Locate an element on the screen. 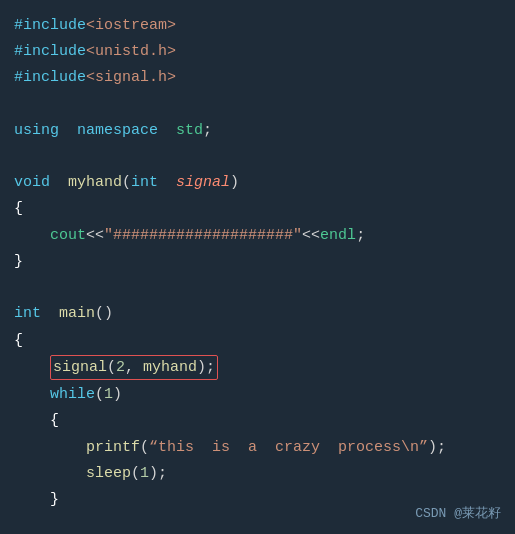 Image resolution: width=515 pixels, height=534 pixels. highlight-signal-call: signal(2, myhand); is located at coordinates (134, 368).